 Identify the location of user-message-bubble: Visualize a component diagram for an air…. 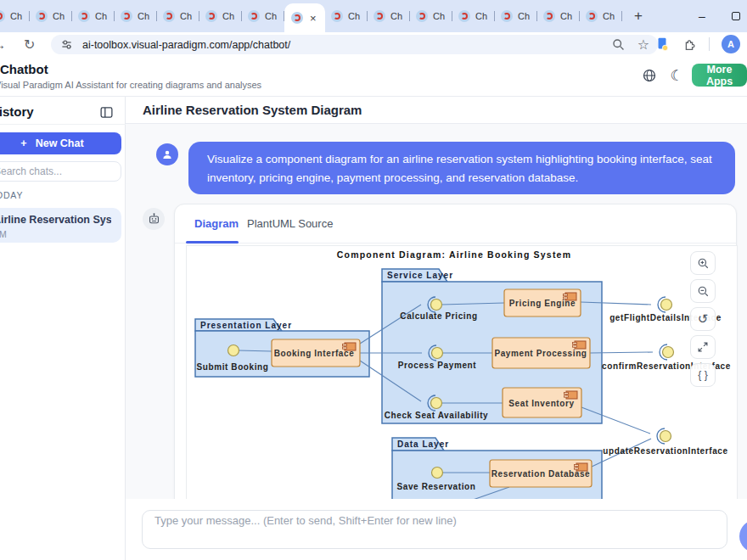
(462, 168).